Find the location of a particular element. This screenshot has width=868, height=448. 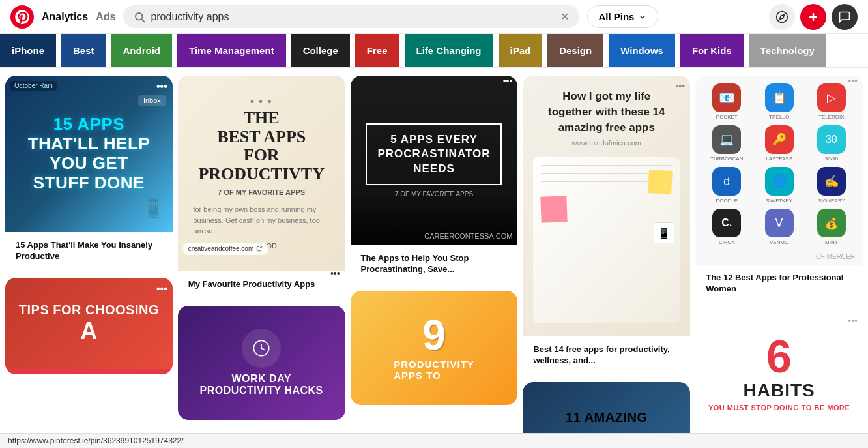

pin-9-apps: 9 PRODUCTIVITYAPPS TO is located at coordinates (434, 348).